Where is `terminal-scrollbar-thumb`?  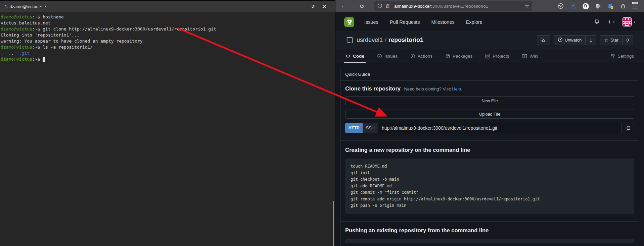 terminal-scrollbar-thumb is located at coordinates (334, 224).